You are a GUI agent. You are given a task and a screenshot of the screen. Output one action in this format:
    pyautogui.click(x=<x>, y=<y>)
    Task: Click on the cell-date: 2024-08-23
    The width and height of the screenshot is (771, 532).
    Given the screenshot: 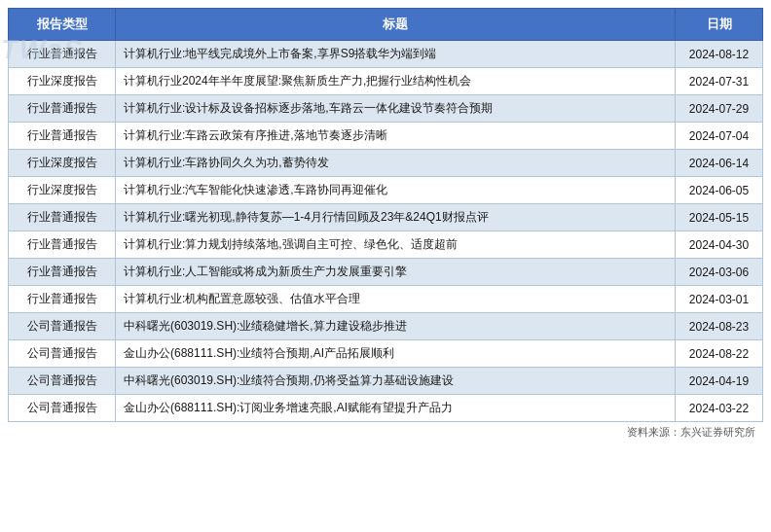 What is the action you would take?
    pyautogui.click(x=719, y=327)
    